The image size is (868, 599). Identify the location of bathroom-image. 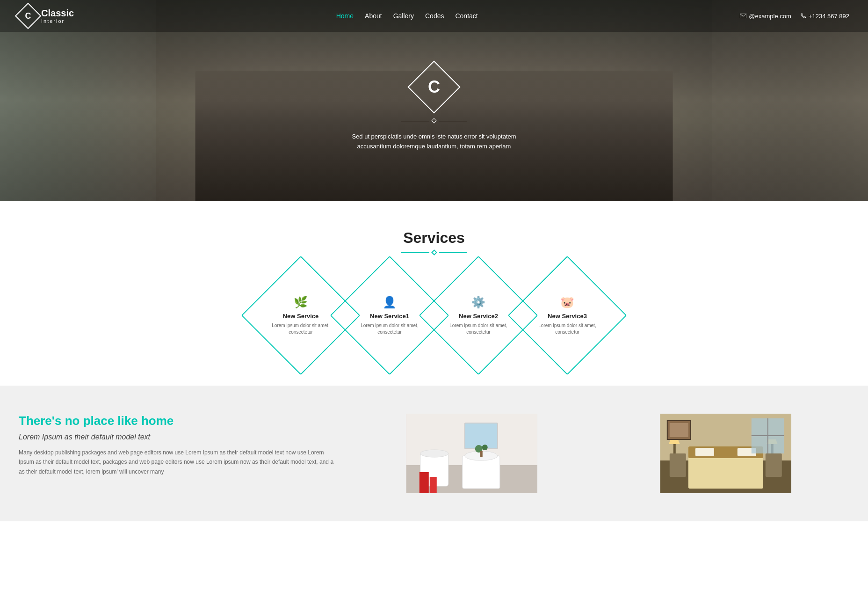
(472, 453).